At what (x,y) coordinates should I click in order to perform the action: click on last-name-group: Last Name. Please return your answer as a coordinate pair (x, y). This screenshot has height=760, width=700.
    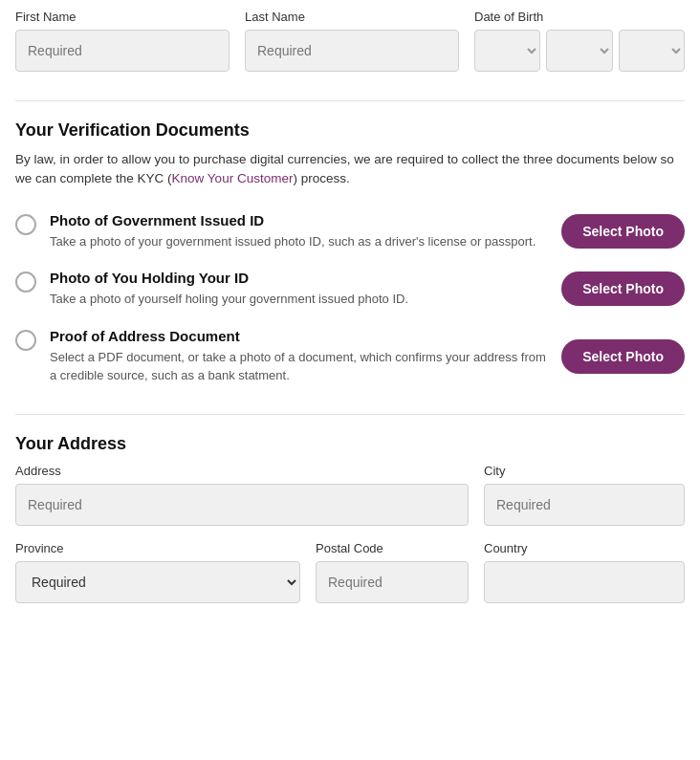
    Looking at the image, I should click on (352, 40).